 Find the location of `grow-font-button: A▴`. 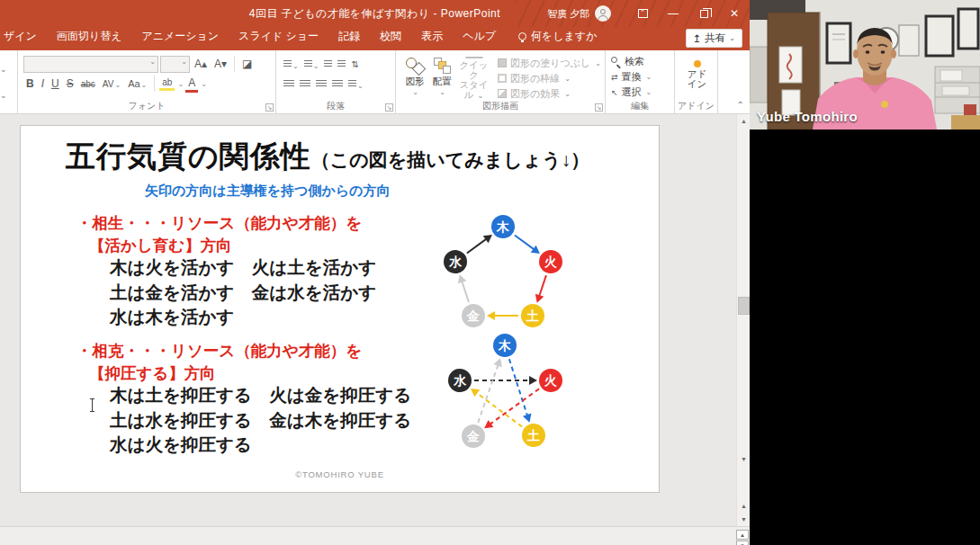

grow-font-button: A▴ is located at coordinates (201, 64).